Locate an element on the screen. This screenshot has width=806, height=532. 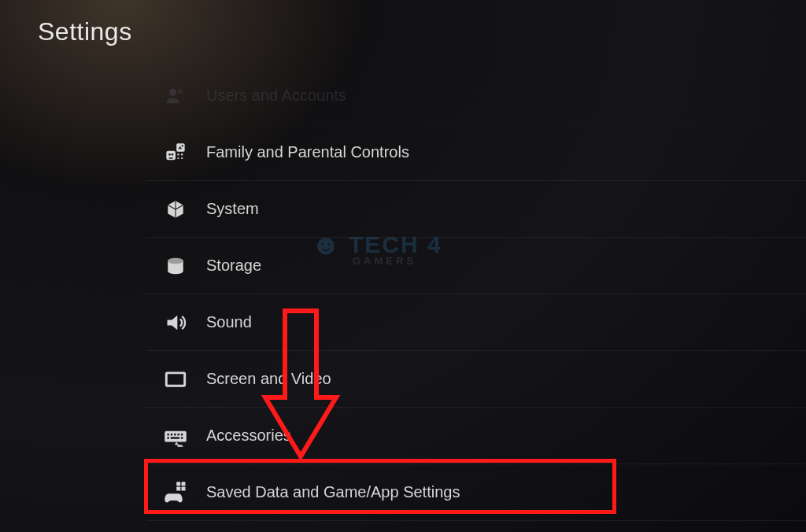
page-title: Settings is located at coordinates (85, 31).